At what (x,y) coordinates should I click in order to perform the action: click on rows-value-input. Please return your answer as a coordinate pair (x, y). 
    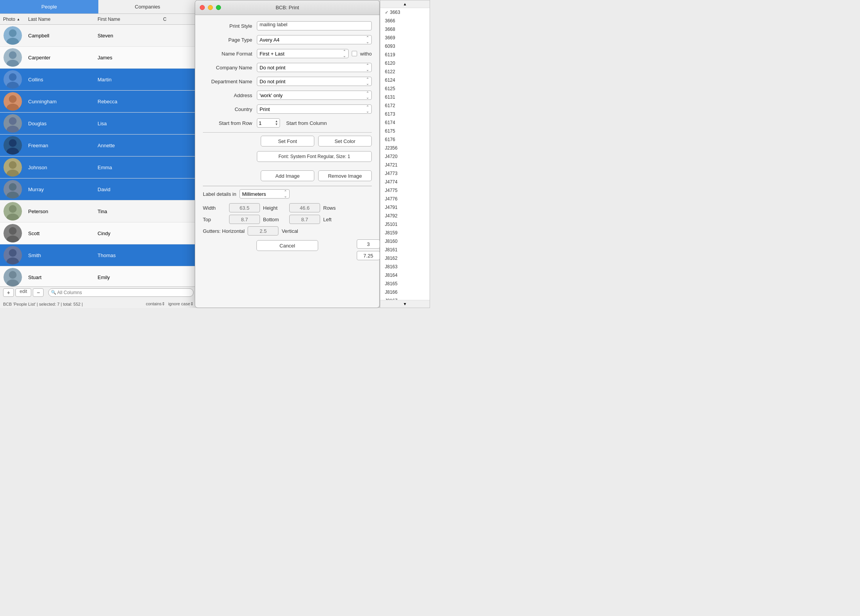
    Looking at the image, I should click on (368, 244).